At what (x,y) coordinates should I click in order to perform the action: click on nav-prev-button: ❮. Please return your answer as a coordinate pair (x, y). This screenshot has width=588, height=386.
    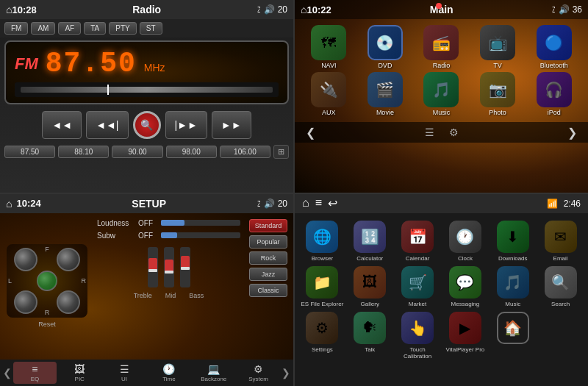
    Looking at the image, I should click on (310, 132).